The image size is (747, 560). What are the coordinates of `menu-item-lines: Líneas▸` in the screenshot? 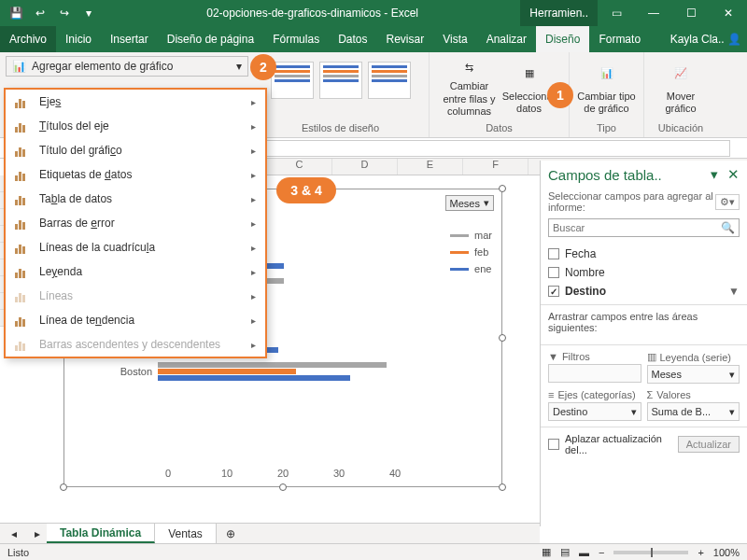 It's located at (135, 296).